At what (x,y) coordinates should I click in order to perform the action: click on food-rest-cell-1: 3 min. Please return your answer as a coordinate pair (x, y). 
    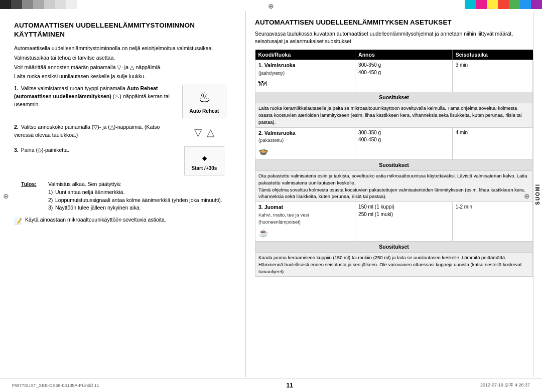
    Looking at the image, I should click on (492, 76).